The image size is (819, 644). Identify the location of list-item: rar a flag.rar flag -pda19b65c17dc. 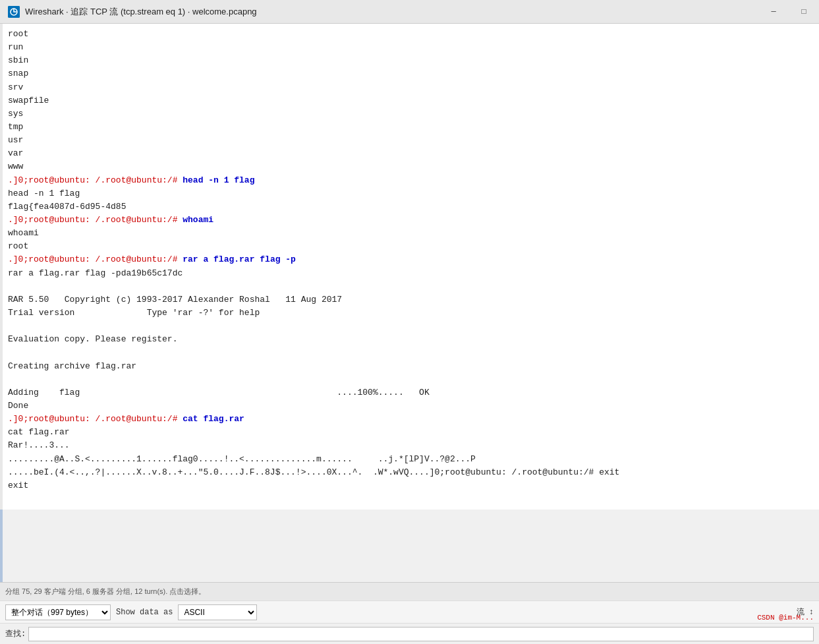
(411, 274).